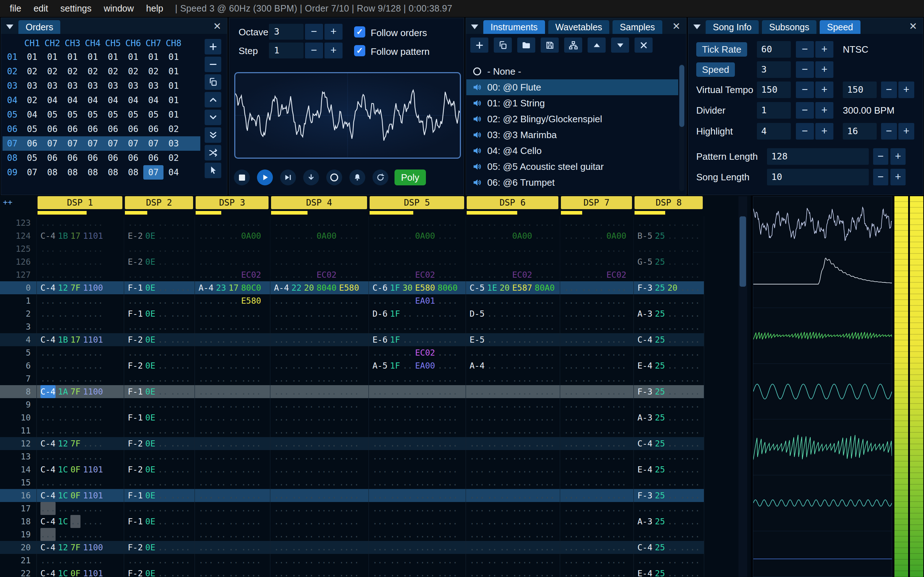 The image size is (924, 577). Describe the element at coordinates (32, 129) in the screenshot. I see `order-cell: 05` at that location.